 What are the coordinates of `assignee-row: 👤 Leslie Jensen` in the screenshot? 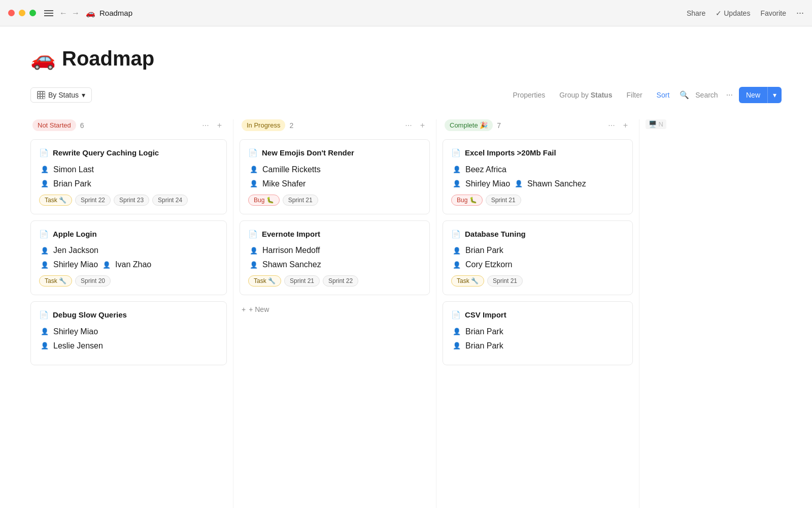 It's located at (129, 346).